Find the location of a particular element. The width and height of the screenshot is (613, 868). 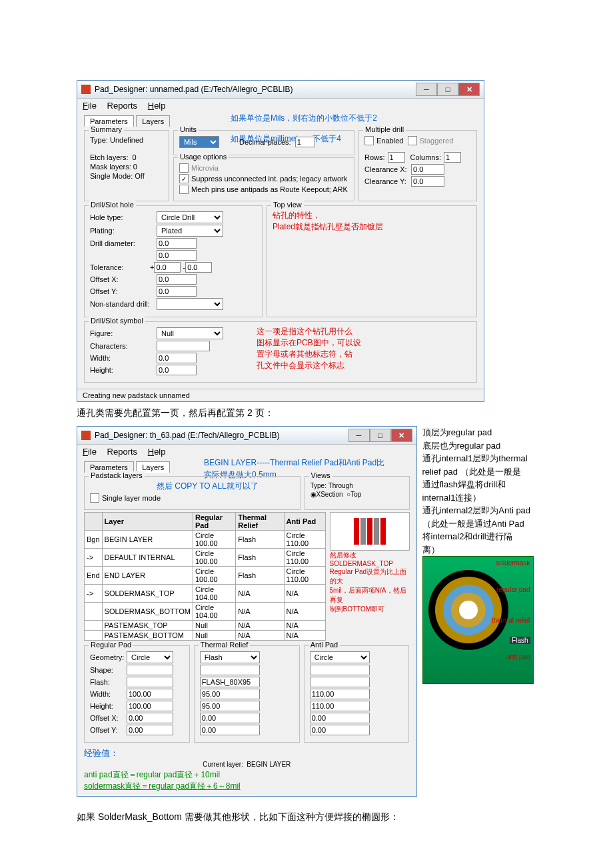

body-text: 如果 SolderMask_Bottom 需要做其他形状，比如下面这种方便焊接的… is located at coordinates (306, 817).